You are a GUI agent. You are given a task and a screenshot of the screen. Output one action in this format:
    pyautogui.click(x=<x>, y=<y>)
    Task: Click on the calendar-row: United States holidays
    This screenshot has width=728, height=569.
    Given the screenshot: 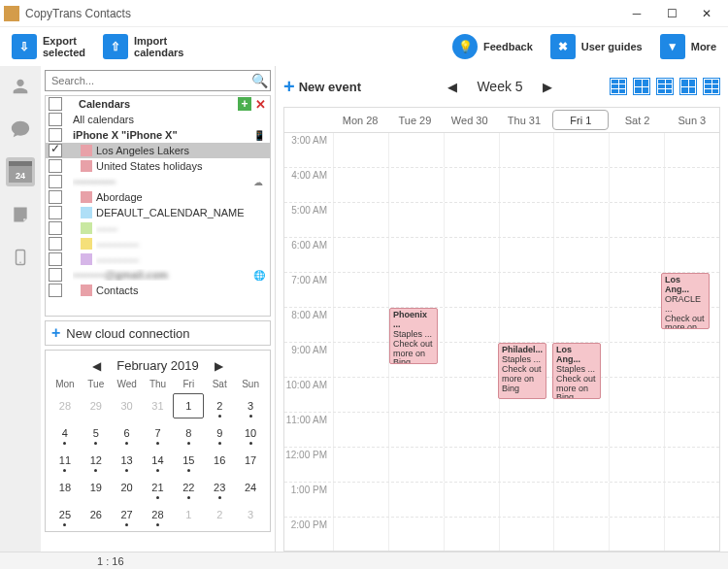 What is the action you would take?
    pyautogui.click(x=157, y=166)
    